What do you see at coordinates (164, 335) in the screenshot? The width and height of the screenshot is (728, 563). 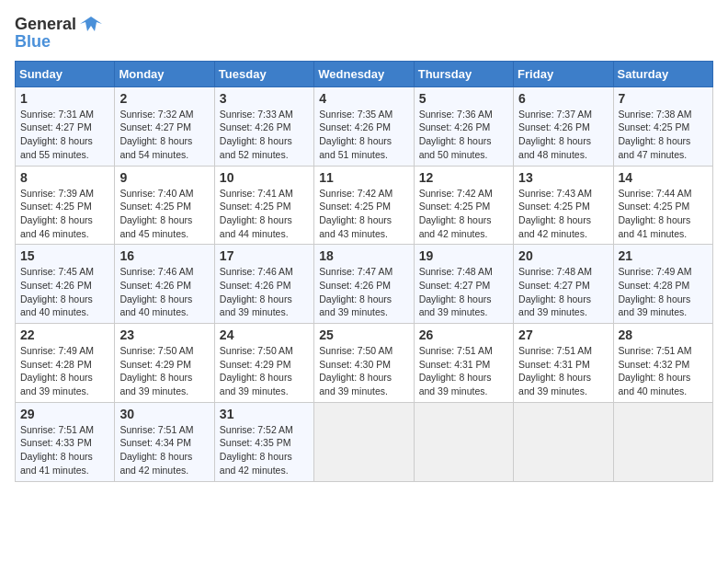 I see `day-number: 23` at bounding box center [164, 335].